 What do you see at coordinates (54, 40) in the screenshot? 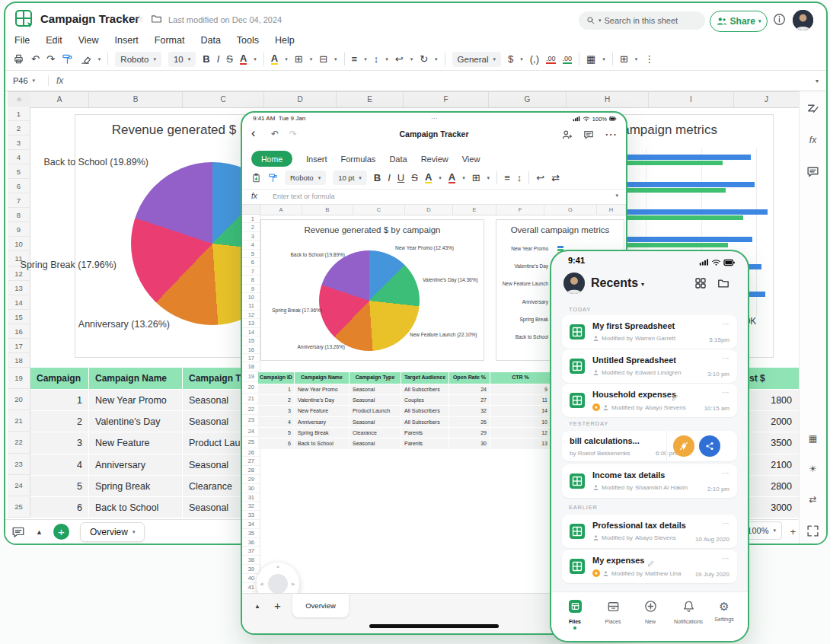
I see `menu-edit: Edit` at bounding box center [54, 40].